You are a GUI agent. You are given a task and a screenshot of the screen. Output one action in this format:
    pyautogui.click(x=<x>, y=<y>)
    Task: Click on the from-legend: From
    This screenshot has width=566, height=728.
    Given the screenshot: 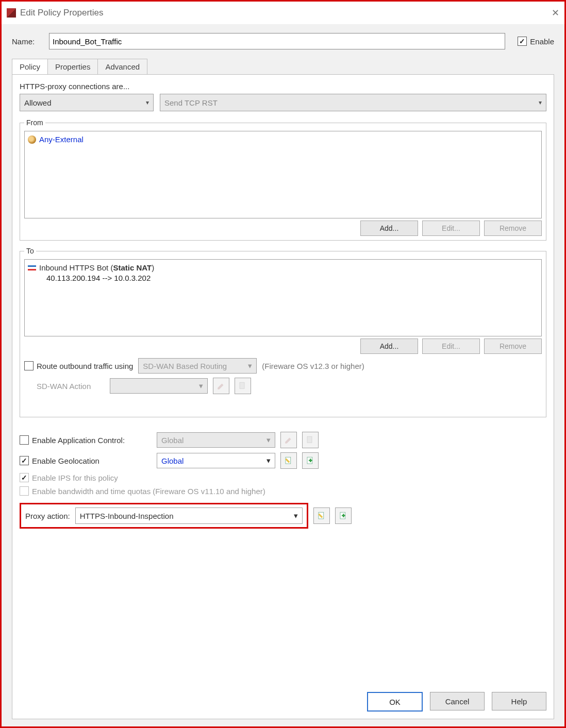 What is the action you would take?
    pyautogui.click(x=35, y=123)
    